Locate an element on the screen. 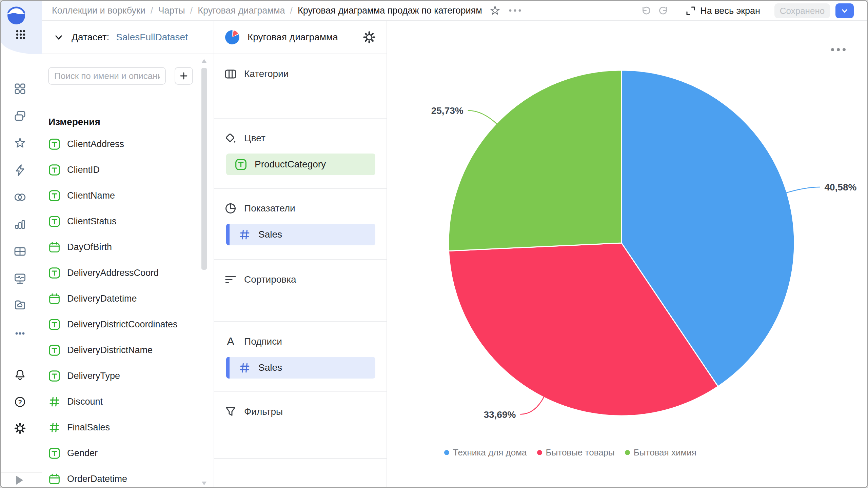 This screenshot has height=488, width=868. measure-field-name: Sales is located at coordinates (270, 235).